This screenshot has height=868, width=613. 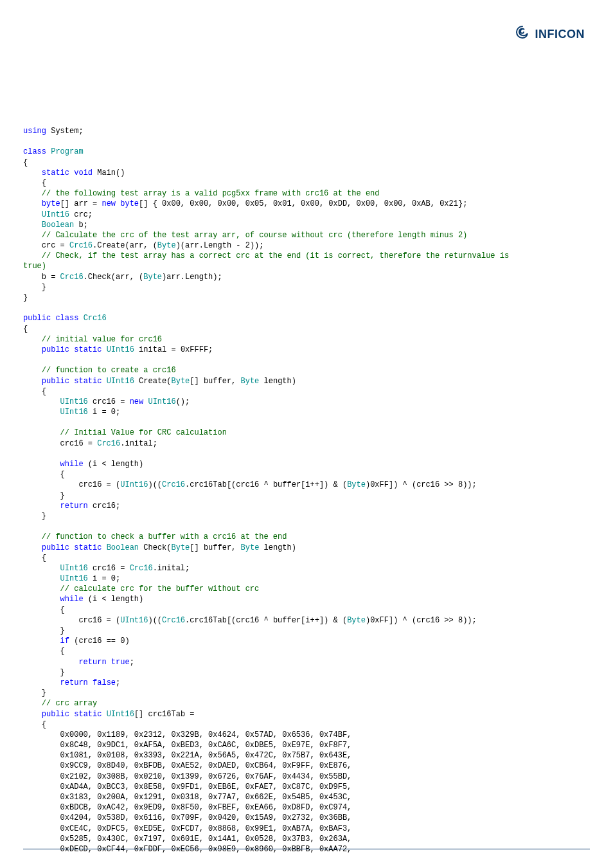 What do you see at coordinates (192, 277) in the screenshot?
I see `code-token: )arr.Length);` at bounding box center [192, 277].